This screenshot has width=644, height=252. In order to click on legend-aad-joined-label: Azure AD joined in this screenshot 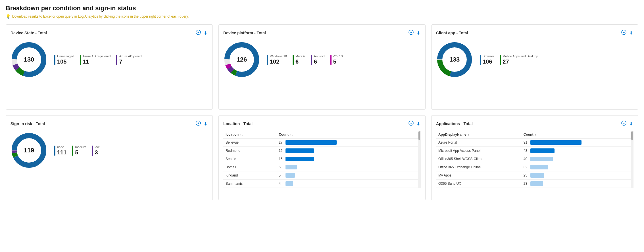, I will do `click(130, 56)`.